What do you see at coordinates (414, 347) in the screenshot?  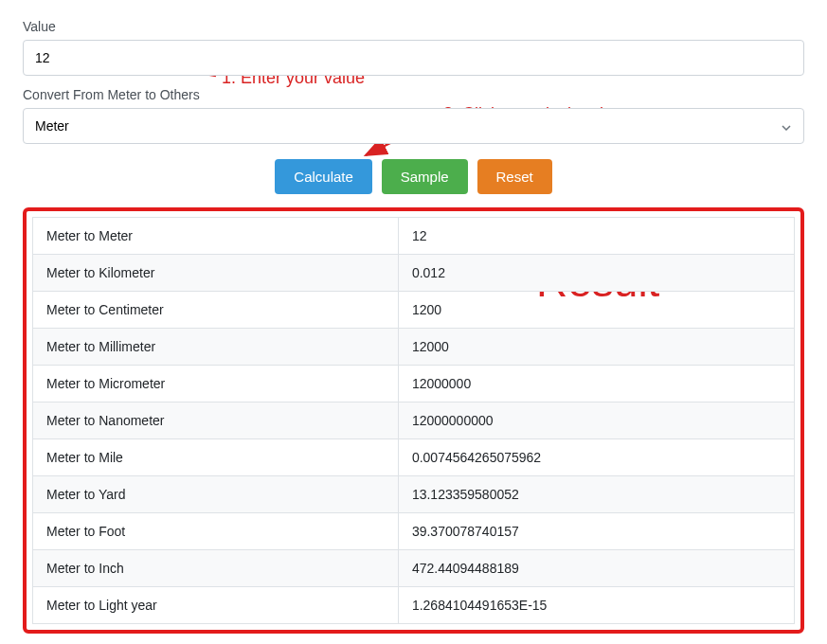 I see `table-row: Meter to Millimeter12000` at bounding box center [414, 347].